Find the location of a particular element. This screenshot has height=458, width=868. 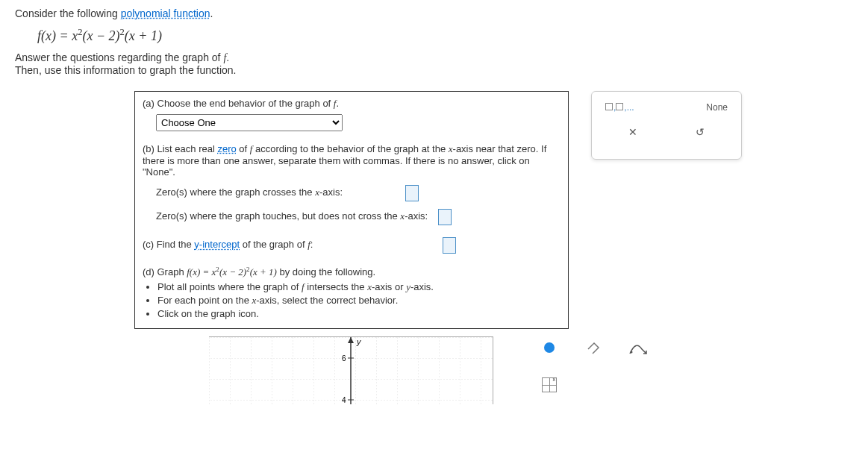

tick-6: 6 is located at coordinates (344, 358).